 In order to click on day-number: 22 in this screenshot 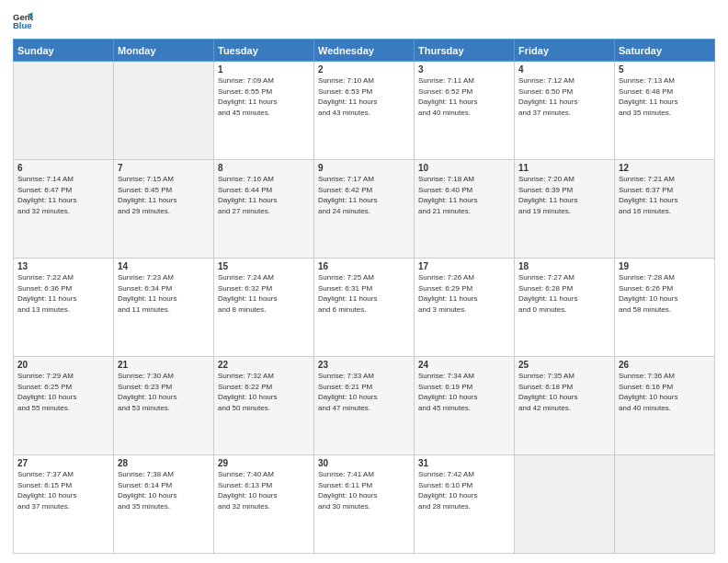, I will do `click(264, 364)`.